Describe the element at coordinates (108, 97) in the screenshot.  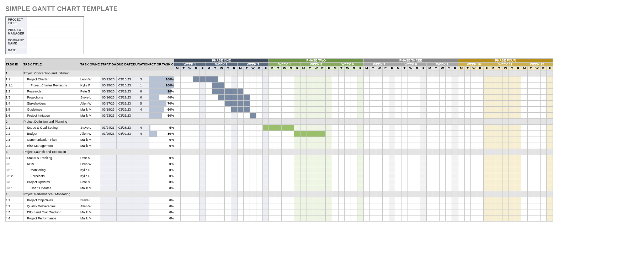
I see `start-date-cell: 03/16/23` at that location.